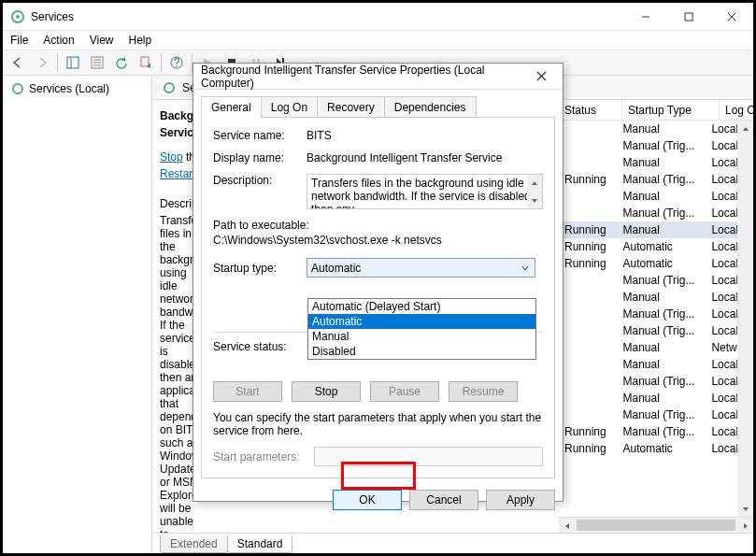 This screenshot has width=756, height=556. I want to click on chevron-down-icon, so click(525, 268).